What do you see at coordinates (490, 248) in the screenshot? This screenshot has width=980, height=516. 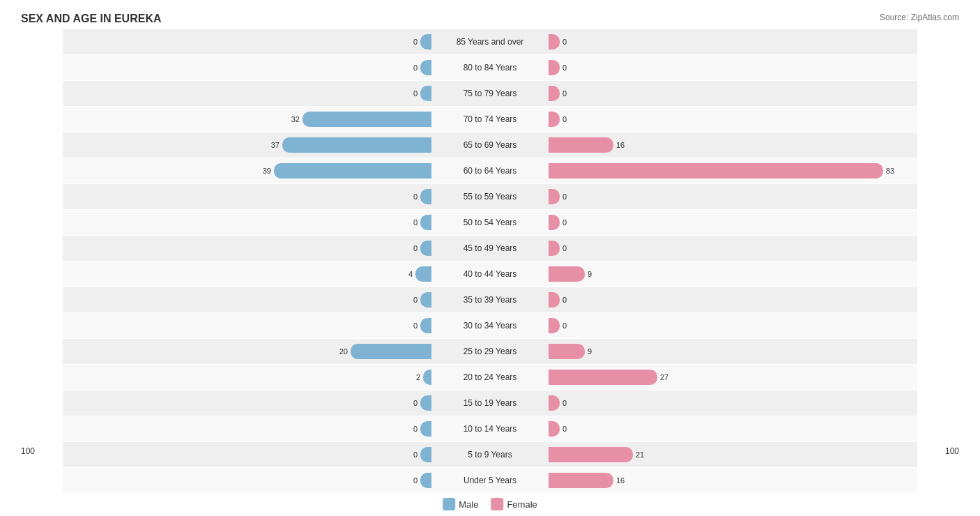 I see `age-label: 45 to 49 Years` at bounding box center [490, 248].